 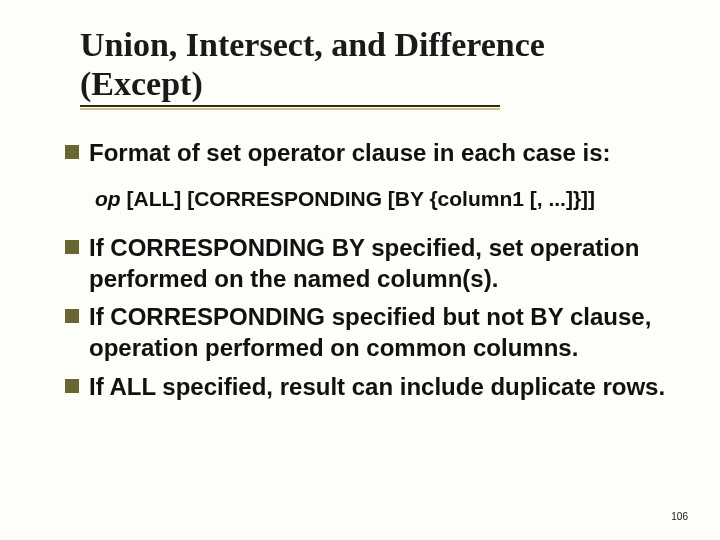 What do you see at coordinates (290, 106) in the screenshot?
I see `title-underline-dark` at bounding box center [290, 106].